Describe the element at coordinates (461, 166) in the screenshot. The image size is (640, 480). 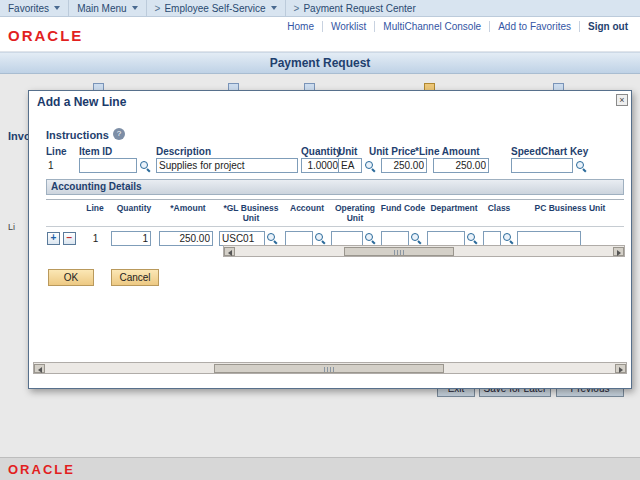
I see `line-amount-input` at that location.